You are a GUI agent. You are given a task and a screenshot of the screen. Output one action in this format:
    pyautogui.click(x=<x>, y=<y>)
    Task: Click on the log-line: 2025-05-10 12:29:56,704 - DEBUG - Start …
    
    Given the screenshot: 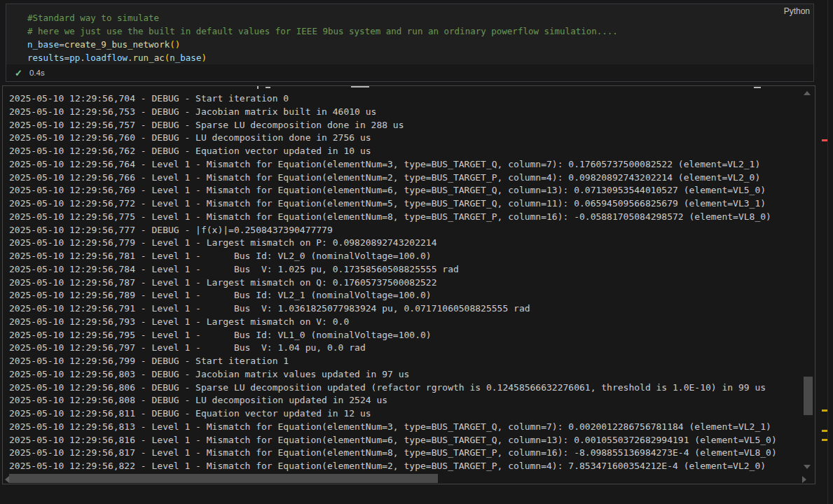 What is the action you would take?
    pyautogui.click(x=405, y=99)
    